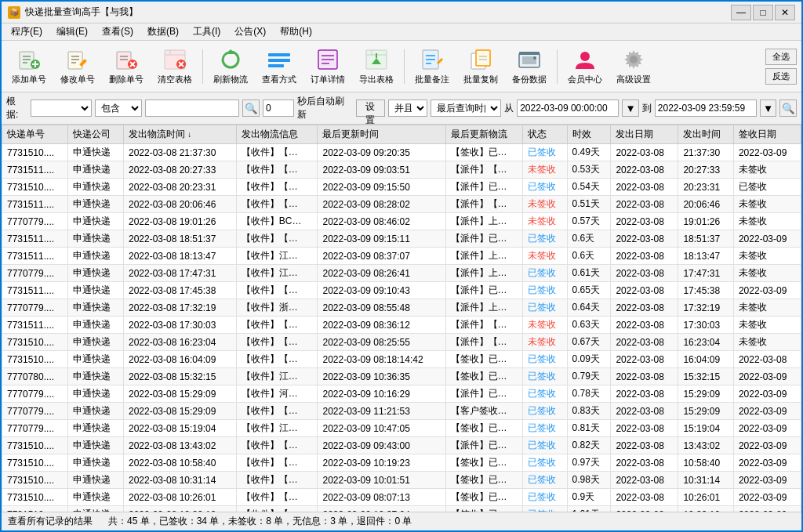  Describe the element at coordinates (585, 66) in the screenshot. I see `member-button: 会员中心` at that location.